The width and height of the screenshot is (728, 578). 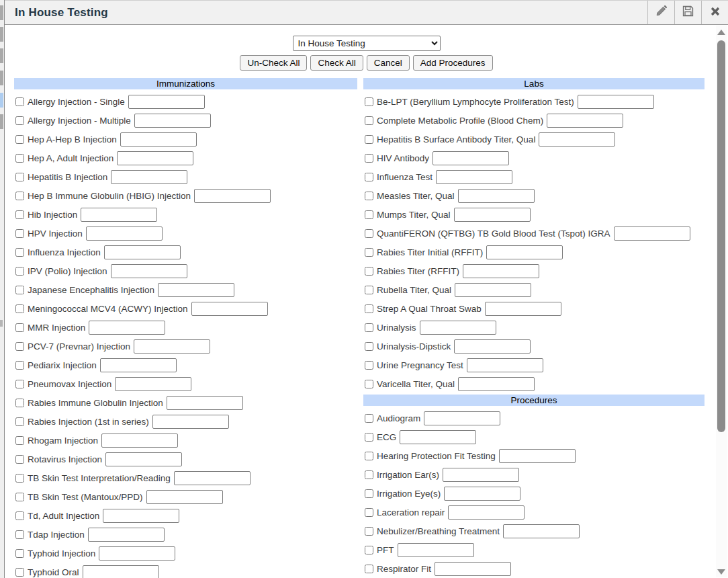 I want to click on cancel-button: Cancel, so click(x=388, y=63).